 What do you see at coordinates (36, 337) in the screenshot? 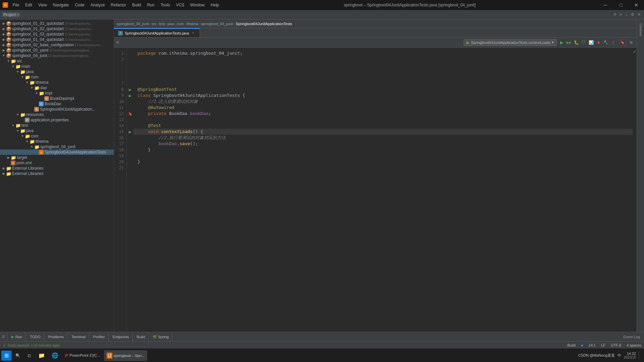
I see `tab-todo: TODO` at bounding box center [36, 337].